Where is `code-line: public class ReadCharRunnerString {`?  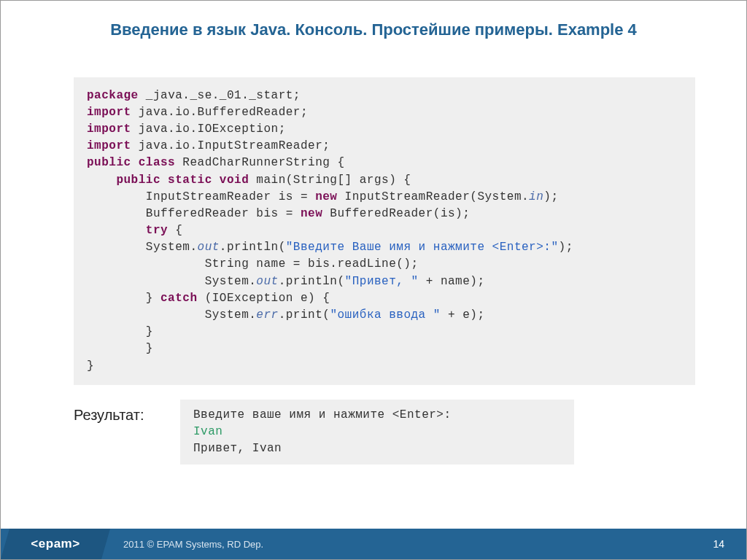
code-line: public class ReadCharRunnerString { is located at coordinates (384, 163).